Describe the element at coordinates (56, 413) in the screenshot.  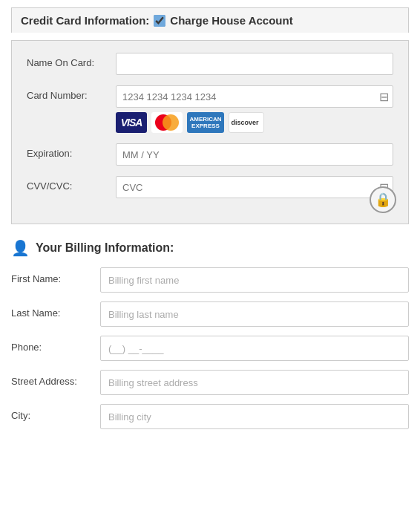
I see `city-label: City:` at that location.